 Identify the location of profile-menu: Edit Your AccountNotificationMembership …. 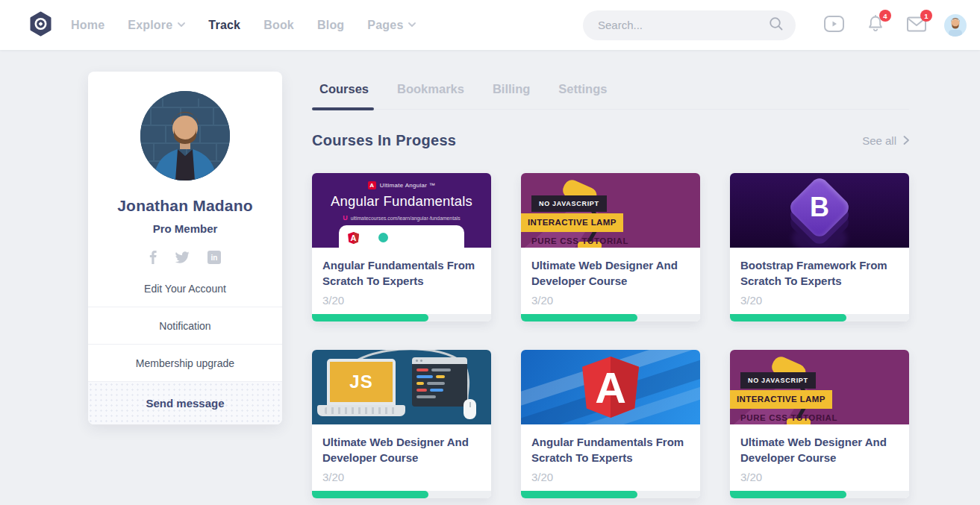
(185, 325).